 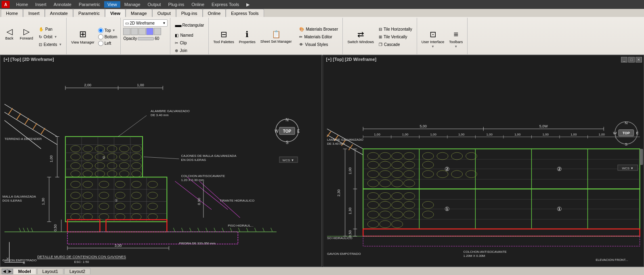 I want to click on tab-output: Output, so click(x=164, y=13).